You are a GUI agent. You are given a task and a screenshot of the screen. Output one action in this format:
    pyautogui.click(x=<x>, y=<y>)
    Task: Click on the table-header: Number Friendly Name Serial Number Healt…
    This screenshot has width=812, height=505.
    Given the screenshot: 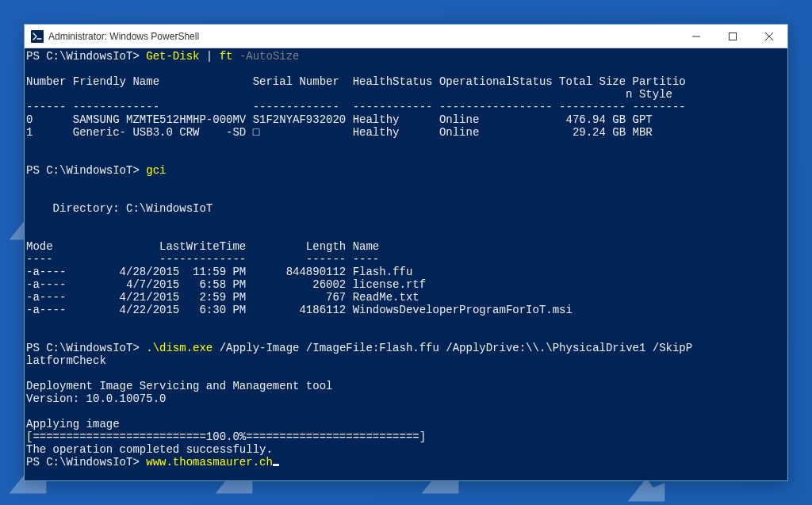 What is the action you would take?
    pyautogui.click(x=356, y=82)
    